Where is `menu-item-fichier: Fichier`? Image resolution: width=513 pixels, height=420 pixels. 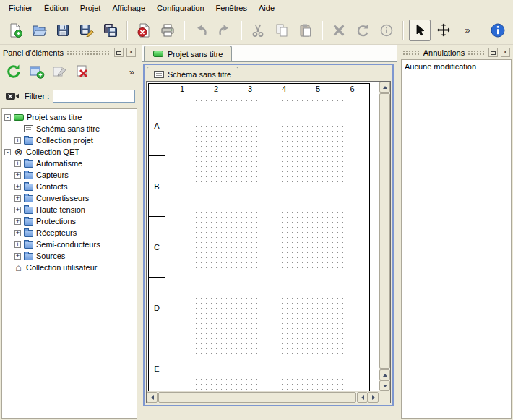 menu-item-fichier: Fichier is located at coordinates (20, 8).